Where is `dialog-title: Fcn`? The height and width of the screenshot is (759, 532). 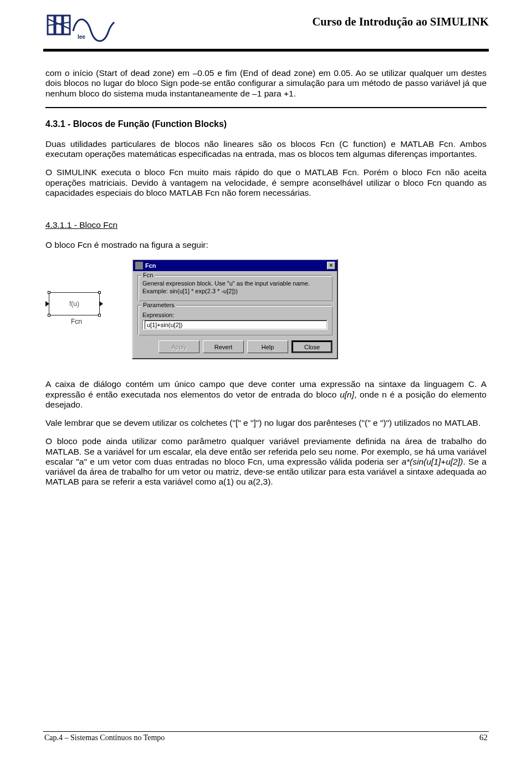
dialog-title: Fcn is located at coordinates (151, 266).